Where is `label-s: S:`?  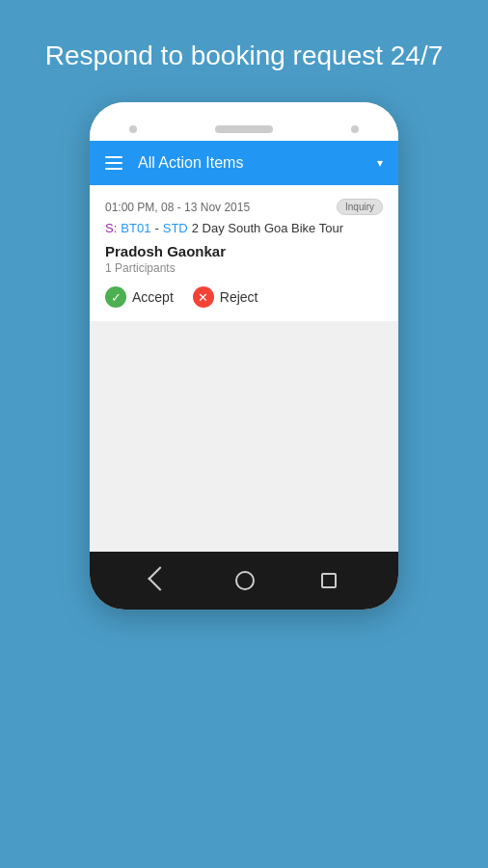 label-s: S: is located at coordinates (111, 228).